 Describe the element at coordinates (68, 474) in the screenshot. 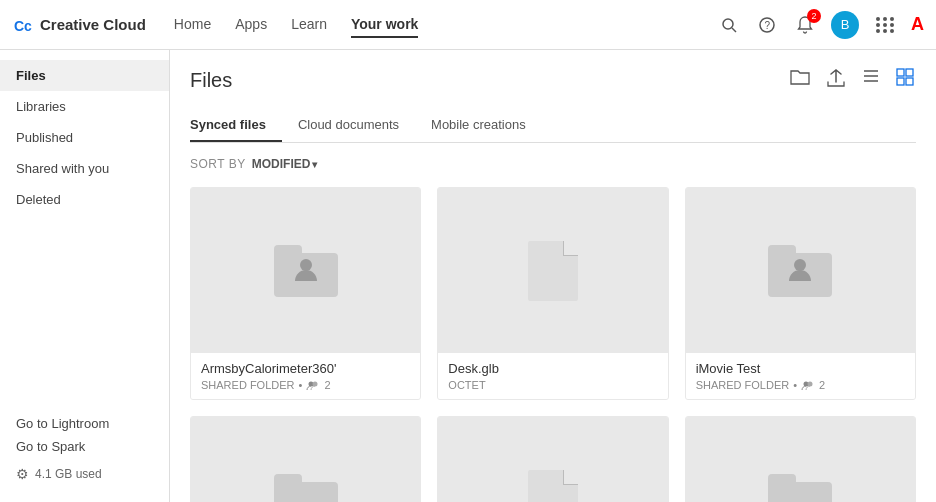

I see `storage-label: 4.1 GB used` at that location.